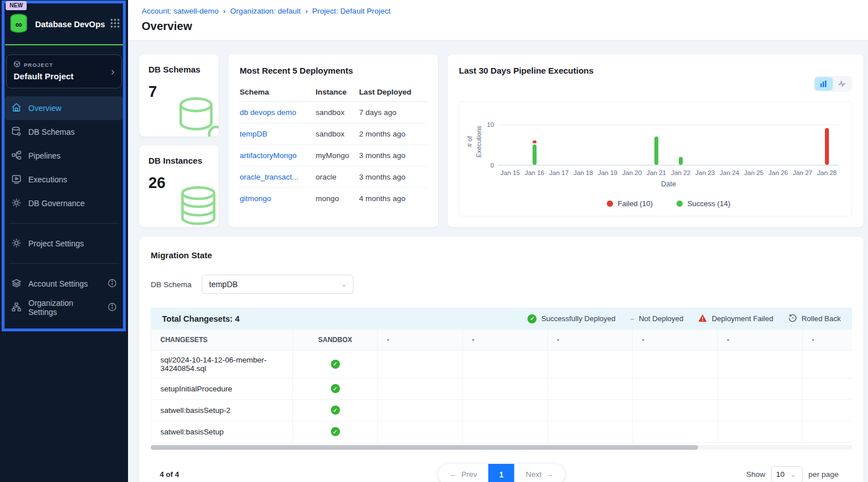 This screenshot has width=868, height=482. What do you see at coordinates (793, 318) in the screenshot?
I see `rollback-icon` at bounding box center [793, 318].